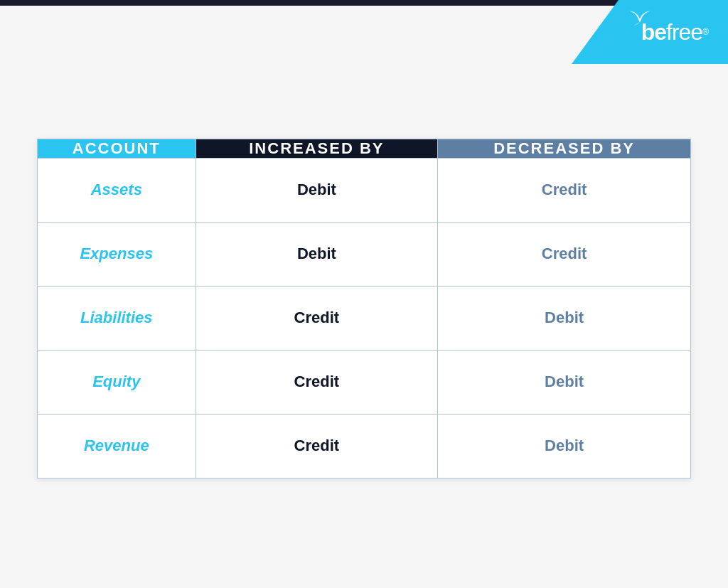  I want to click on header-increased-by: INCREASED BY, so click(317, 148).